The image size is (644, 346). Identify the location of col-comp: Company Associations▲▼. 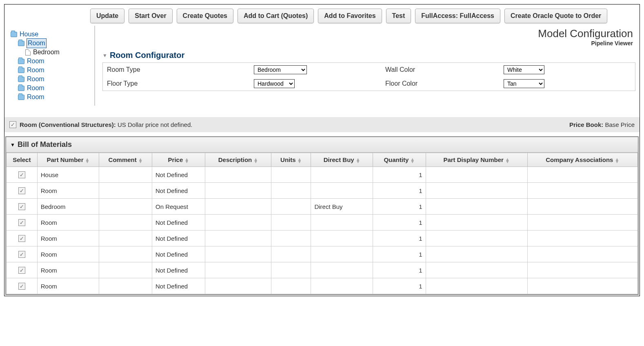
(583, 160).